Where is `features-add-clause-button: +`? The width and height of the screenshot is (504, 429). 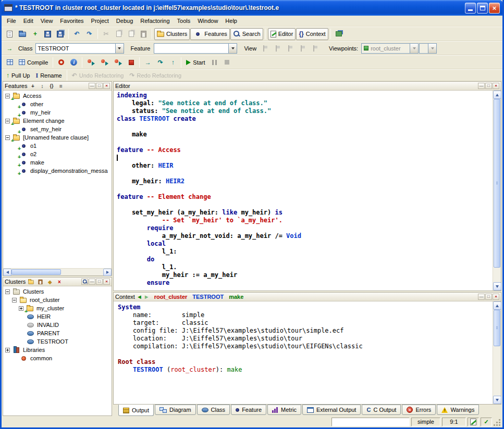
features-add-clause-button: + is located at coordinates (32, 86).